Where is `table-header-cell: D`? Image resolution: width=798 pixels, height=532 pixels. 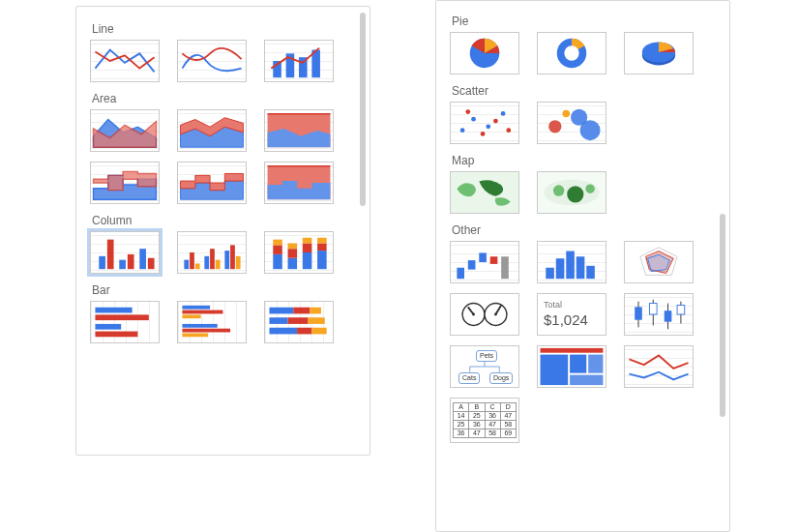
table-header-cell: D is located at coordinates (508, 408).